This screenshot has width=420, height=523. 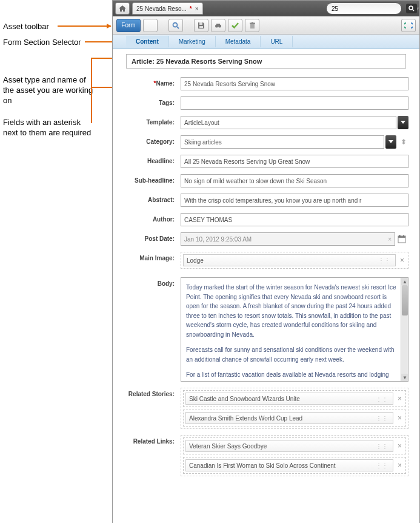 What do you see at coordinates (276, 41) in the screenshot?
I see `tab-url: URL` at bounding box center [276, 41].